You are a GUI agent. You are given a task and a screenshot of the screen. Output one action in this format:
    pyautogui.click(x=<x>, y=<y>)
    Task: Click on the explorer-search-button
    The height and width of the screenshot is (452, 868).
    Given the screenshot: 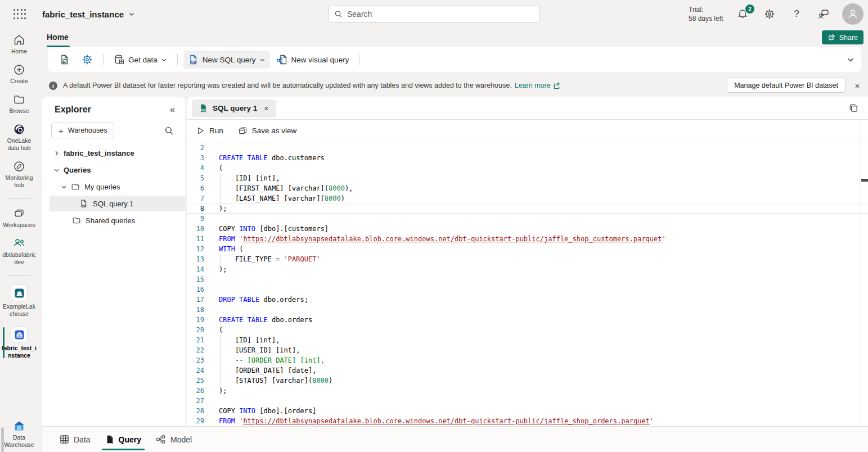 What is the action you would take?
    pyautogui.click(x=169, y=130)
    